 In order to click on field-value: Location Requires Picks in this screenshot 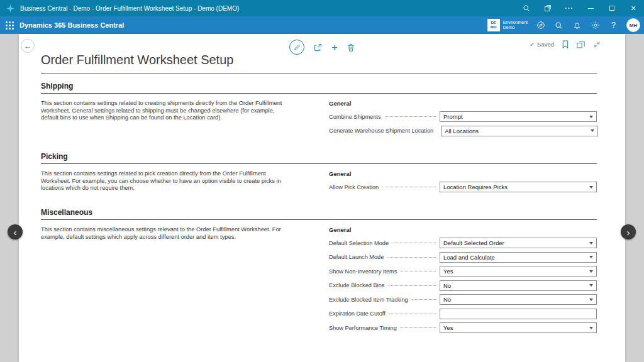, I will do `click(475, 187)`.